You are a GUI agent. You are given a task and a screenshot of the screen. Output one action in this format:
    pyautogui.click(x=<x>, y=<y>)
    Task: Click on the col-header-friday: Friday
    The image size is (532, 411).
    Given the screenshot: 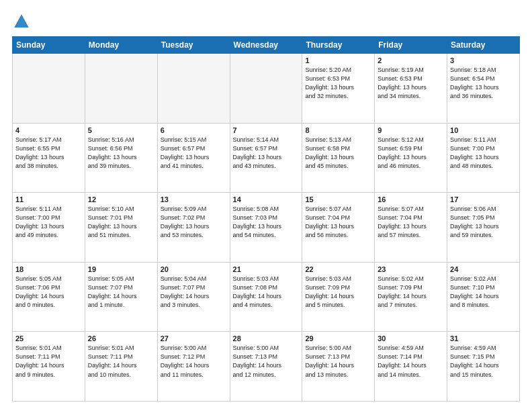 What is the action you would take?
    pyautogui.click(x=411, y=46)
    